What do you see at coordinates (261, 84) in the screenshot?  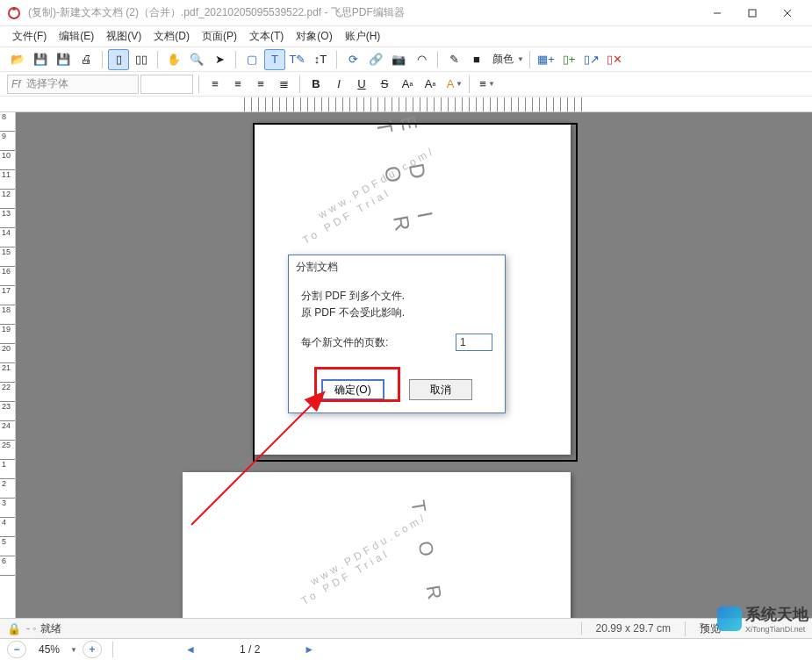 I see `align-right-button: ≡` at bounding box center [261, 84].